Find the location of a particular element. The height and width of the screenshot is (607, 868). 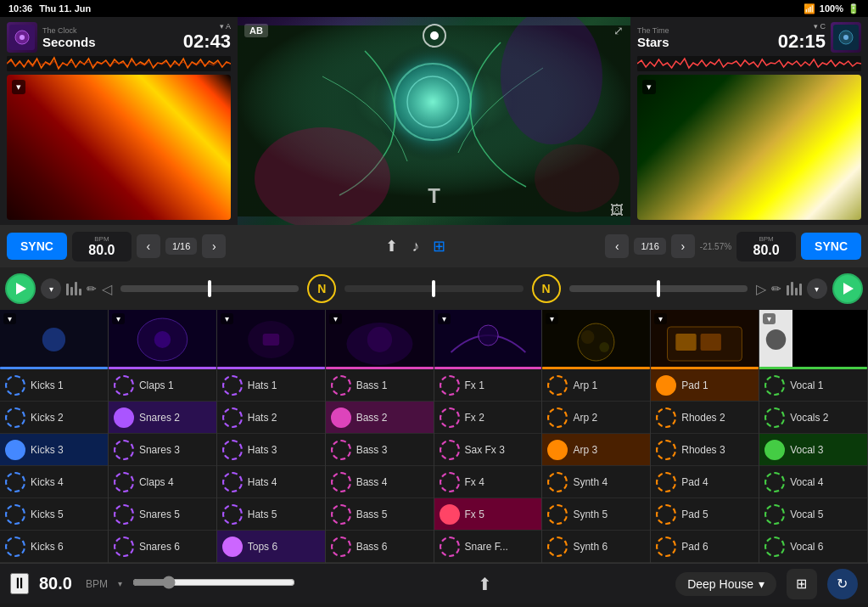

expand-icon: ⤢ is located at coordinates (619, 31).